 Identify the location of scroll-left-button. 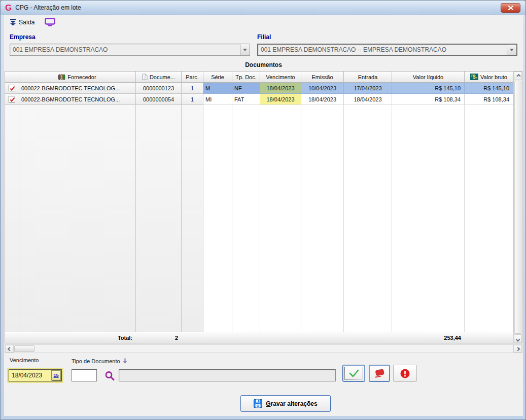
(9, 349).